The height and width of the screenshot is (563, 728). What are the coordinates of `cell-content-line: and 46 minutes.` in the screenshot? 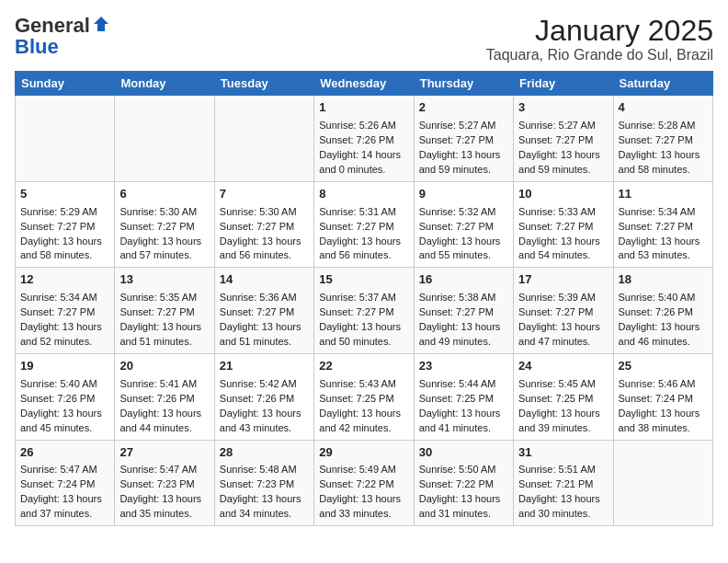 It's located at (664, 342).